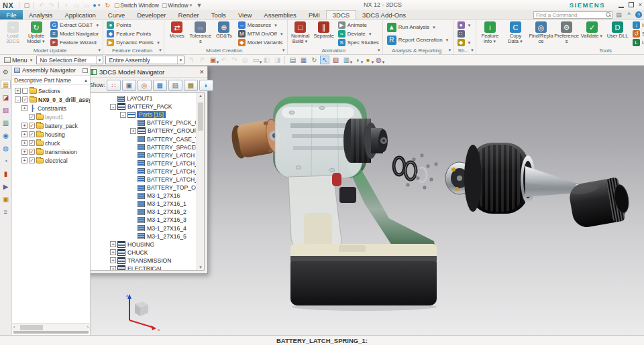  What do you see at coordinates (143, 131) in the screenshot?
I see `tree-item-battery-group: +BATTERY_GROUP` at bounding box center [143, 131].